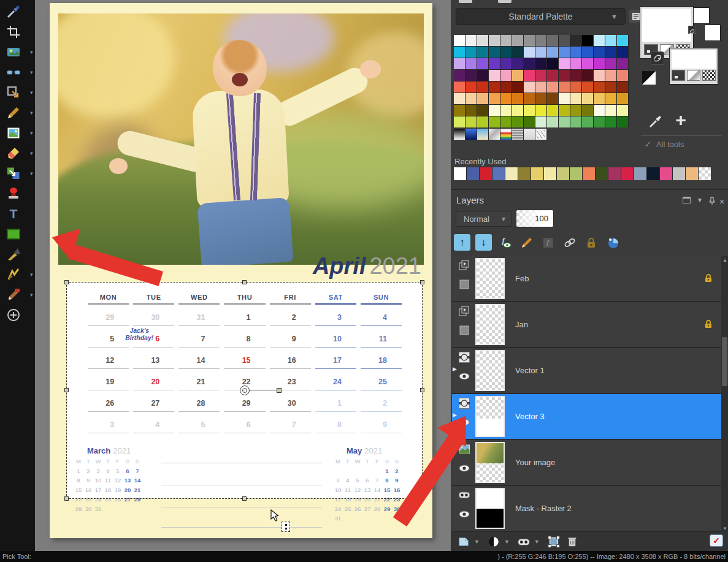  I want to click on group-layer-icon, so click(464, 311).